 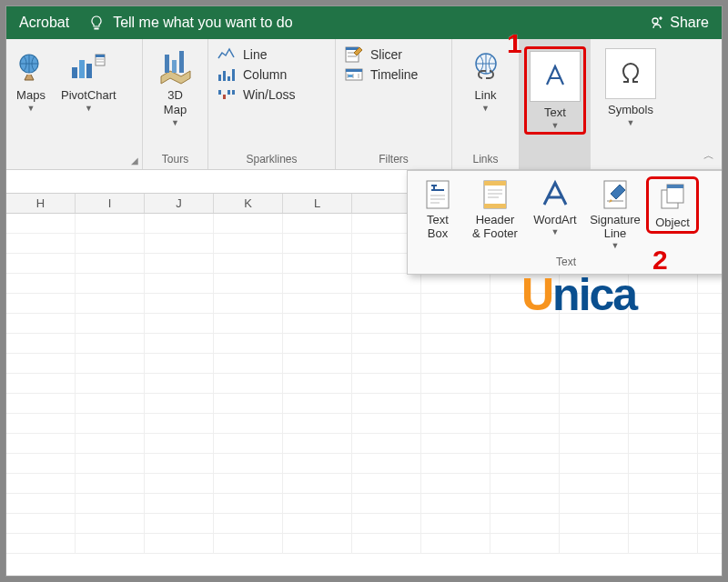 I want to click on sparkline-column-button: Column, so click(x=271, y=75).